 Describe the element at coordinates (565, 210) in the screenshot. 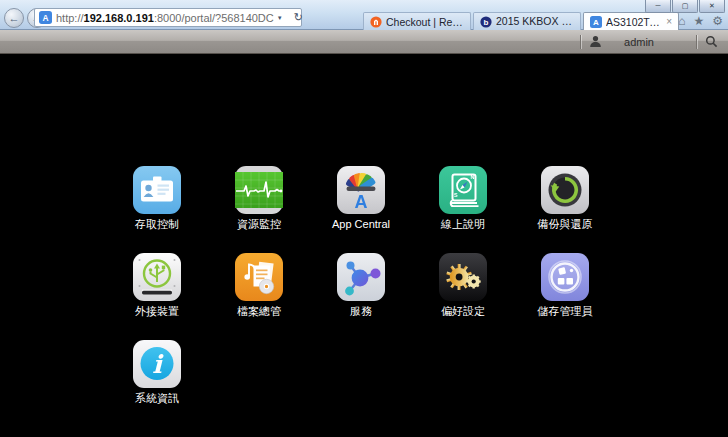

I see `app-backup-restore: 備份與還原` at that location.